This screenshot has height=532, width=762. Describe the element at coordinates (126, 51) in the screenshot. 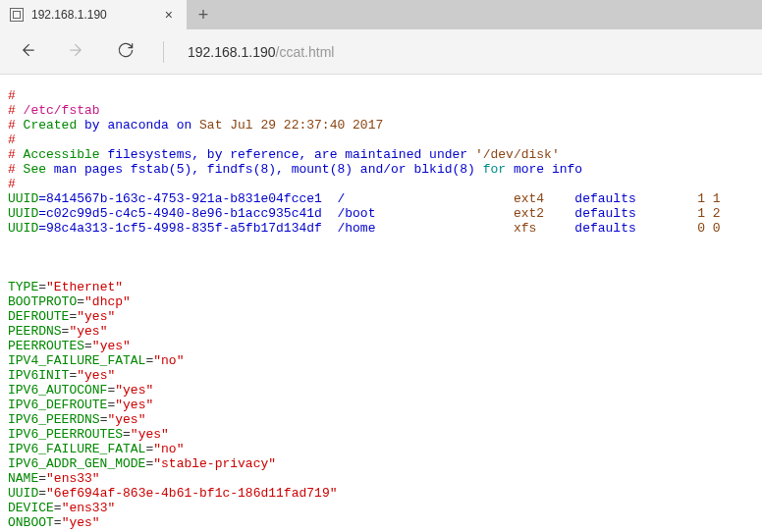

I see `refresh-button` at that location.